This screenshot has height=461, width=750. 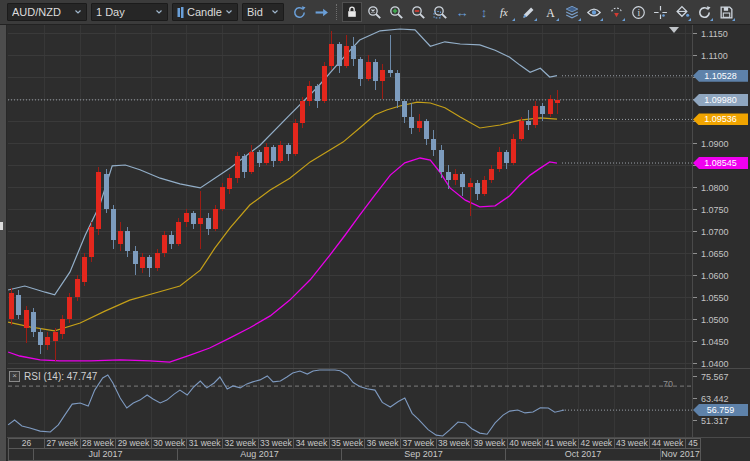 What do you see at coordinates (106, 454) in the screenshot?
I see `month-axis-label: Jul 2017` at bounding box center [106, 454].